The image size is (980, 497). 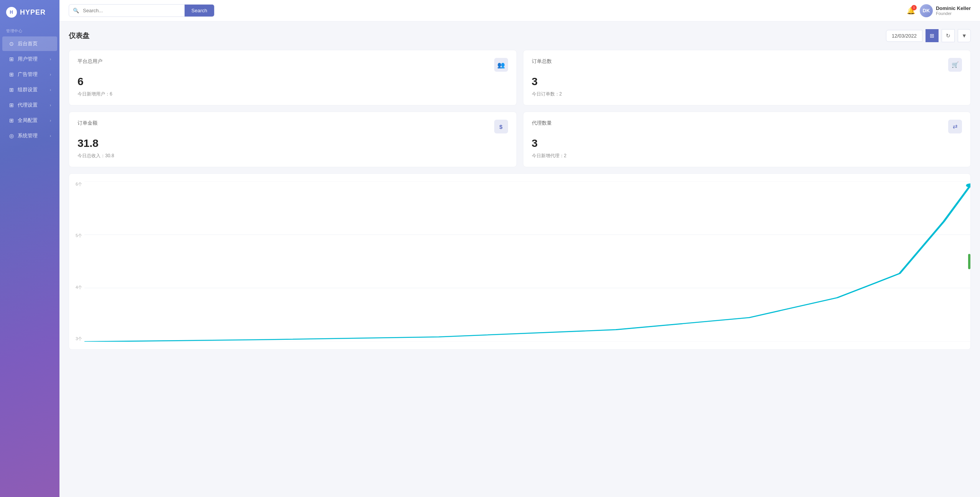 What do you see at coordinates (501, 65) in the screenshot?
I see `users-icon: 👥` at bounding box center [501, 65].